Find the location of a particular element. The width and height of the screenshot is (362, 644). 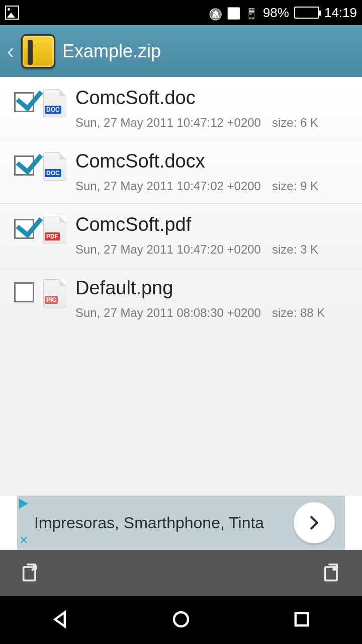

battery-percent: 98% is located at coordinates (276, 13).